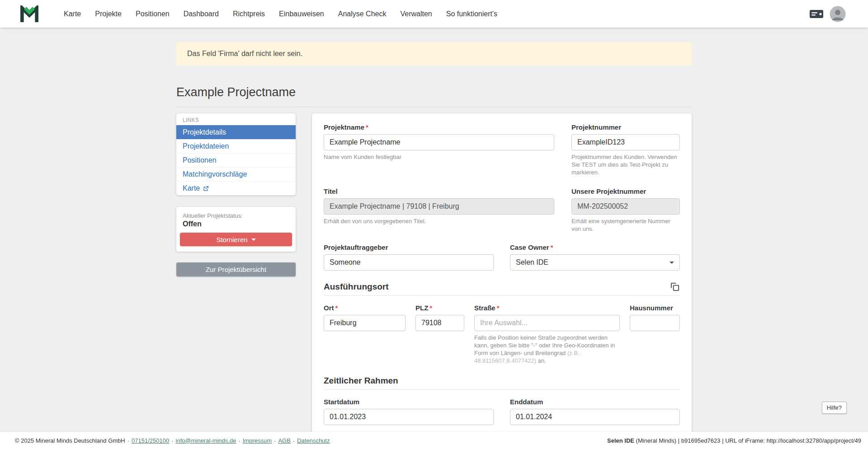 The width and height of the screenshot is (868, 449). I want to click on form-row-address: Ort* PLZ* Straße* Falls die Position kei…, so click(502, 334).